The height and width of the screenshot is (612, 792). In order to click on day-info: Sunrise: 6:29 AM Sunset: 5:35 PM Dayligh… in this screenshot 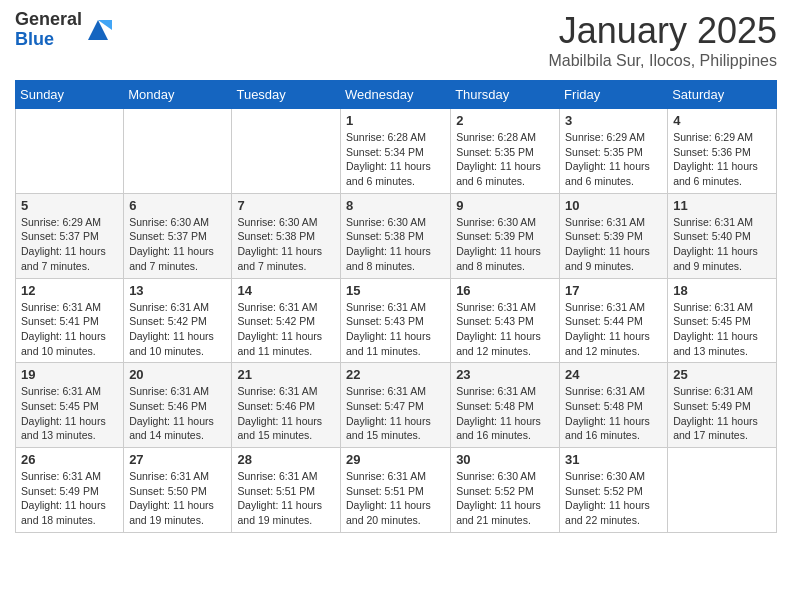, I will do `click(614, 160)`.